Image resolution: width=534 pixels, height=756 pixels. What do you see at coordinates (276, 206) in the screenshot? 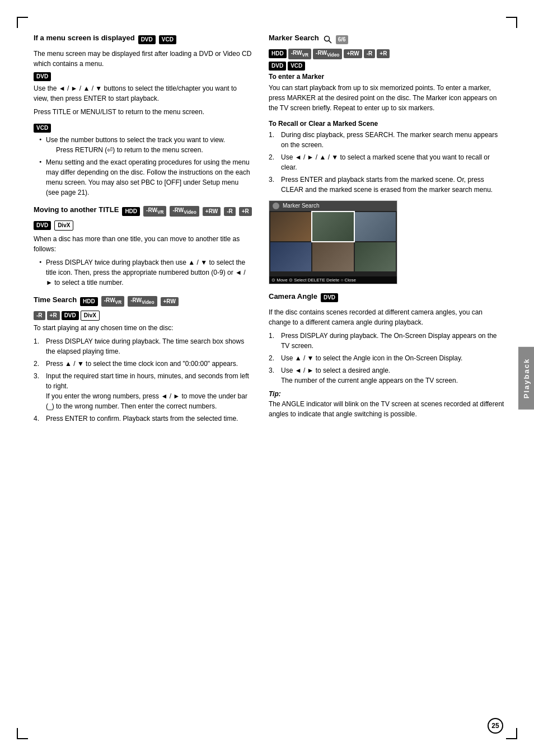
I see `marker-icon` at bounding box center [276, 206].